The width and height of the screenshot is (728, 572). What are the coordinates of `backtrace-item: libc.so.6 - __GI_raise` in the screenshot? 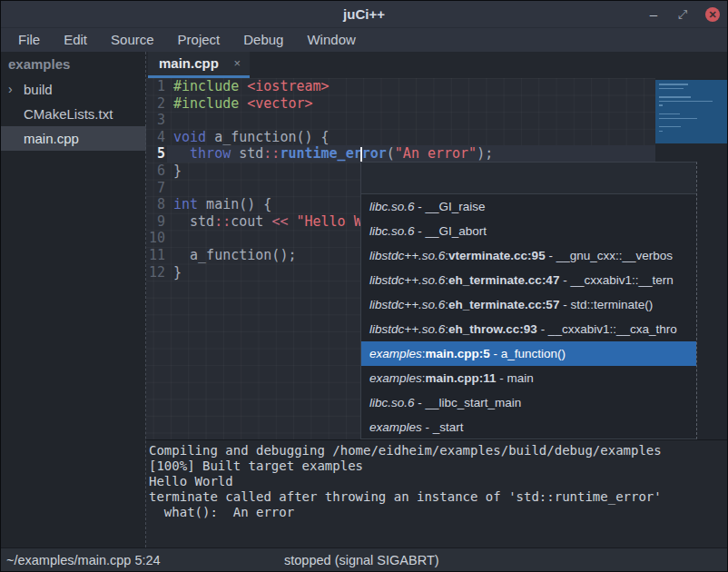 It's located at (528, 207).